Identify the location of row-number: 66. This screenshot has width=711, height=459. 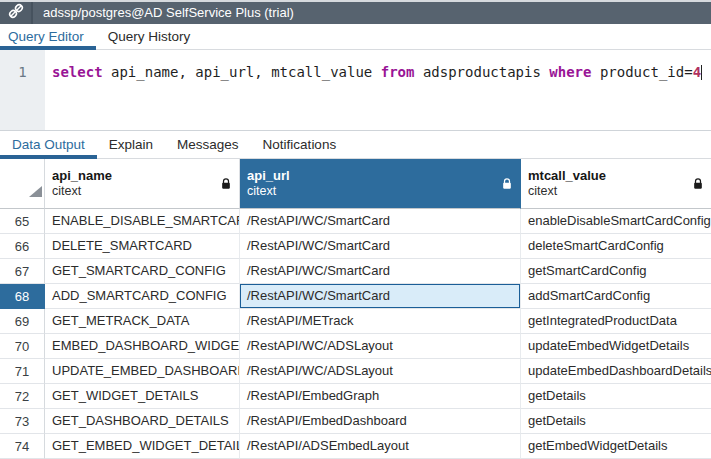
(22, 246).